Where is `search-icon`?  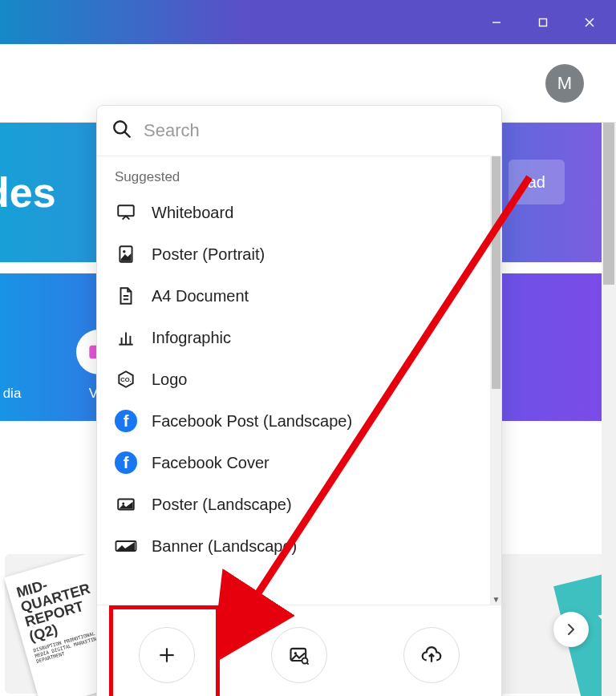 search-icon is located at coordinates (122, 131).